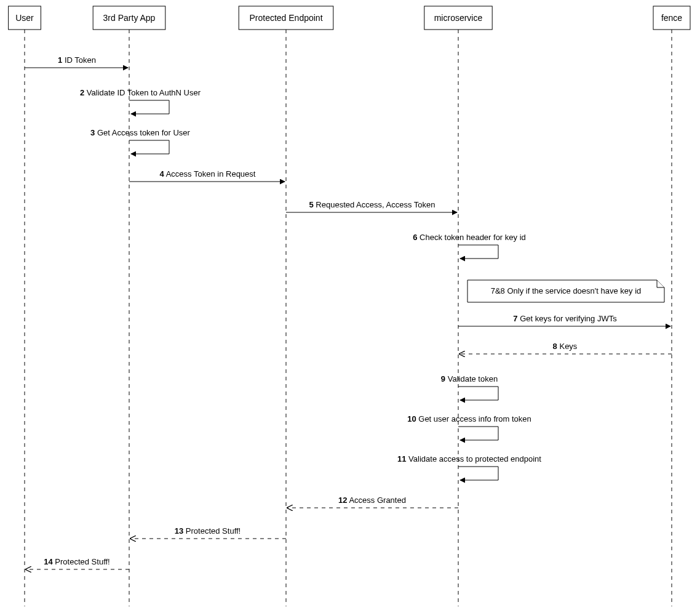 The width and height of the screenshot is (700, 610). I want to click on actor-label: User, so click(25, 18).